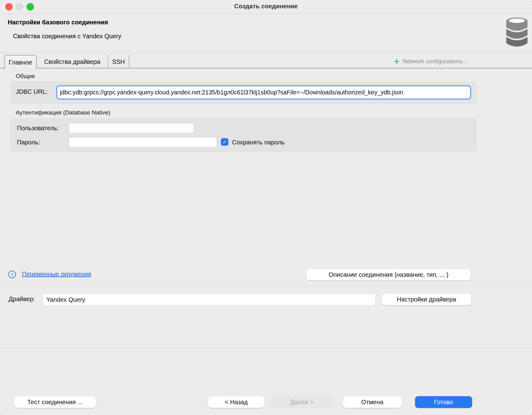 This screenshot has height=415, width=532. What do you see at coordinates (236, 402) in the screenshot?
I see `back-button: < Назад` at bounding box center [236, 402].